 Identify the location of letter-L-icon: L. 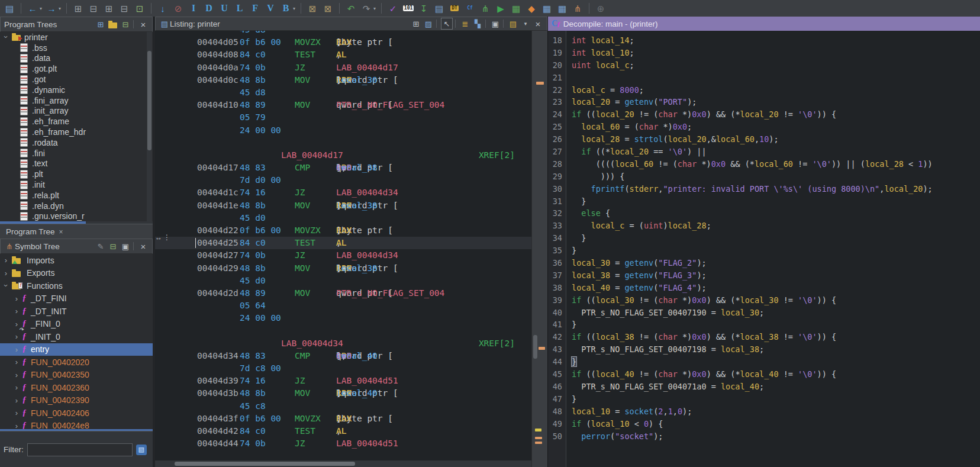
(240, 8).